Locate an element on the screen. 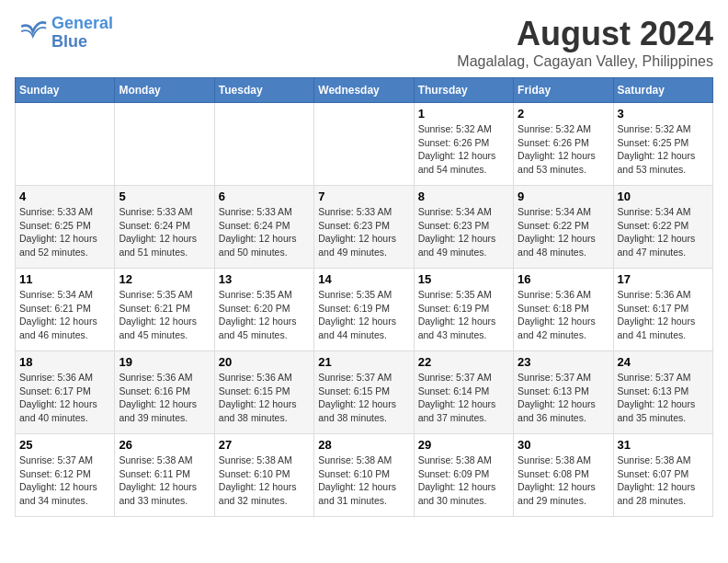  day-number: 6 is located at coordinates (265, 197).